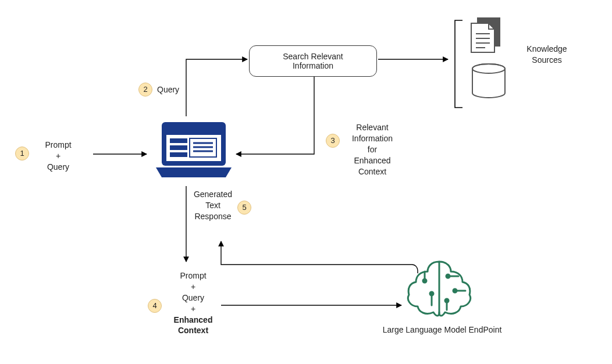 The width and height of the screenshot is (612, 364). Describe the element at coordinates (372, 149) in the screenshot. I see `step-3-label: Relevant Information for Enhanced Contex…` at that location.